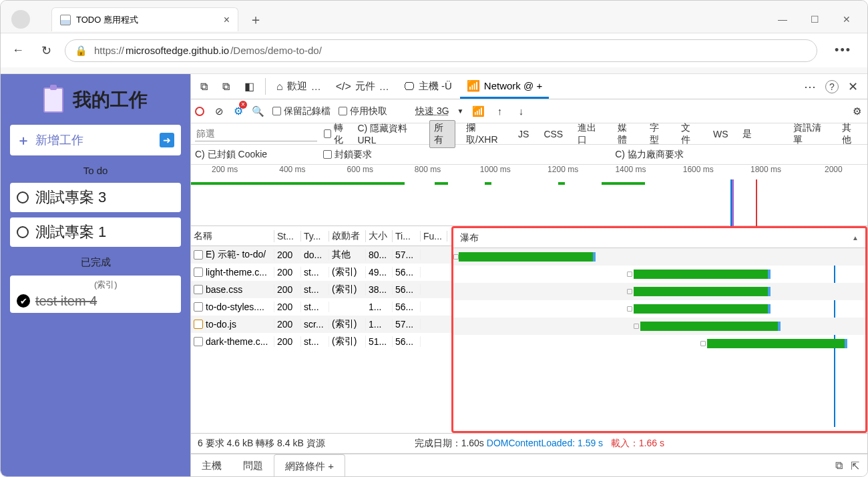  I want to click on timeline-overview: 200 ms 400 ms 600 ms 800 ms 1000 ms 1200…, so click(529, 195).